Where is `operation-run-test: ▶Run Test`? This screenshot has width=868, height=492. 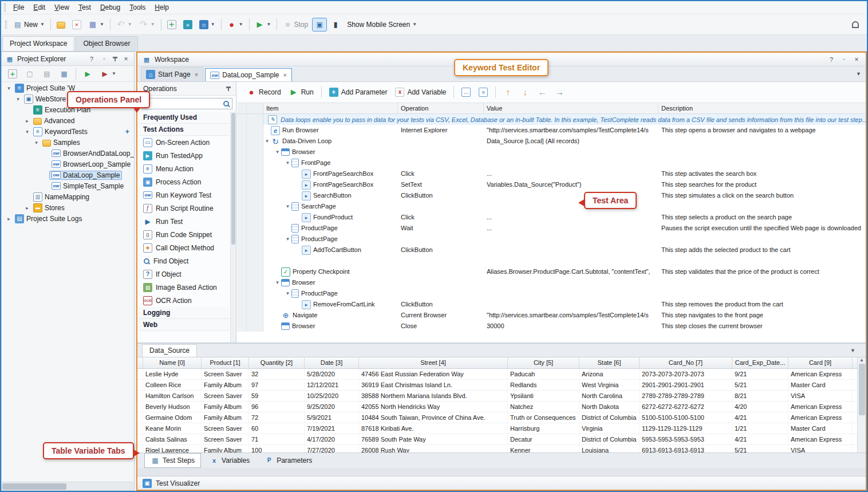 operation-run-test: ▶Run Test is located at coordinates (184, 221).